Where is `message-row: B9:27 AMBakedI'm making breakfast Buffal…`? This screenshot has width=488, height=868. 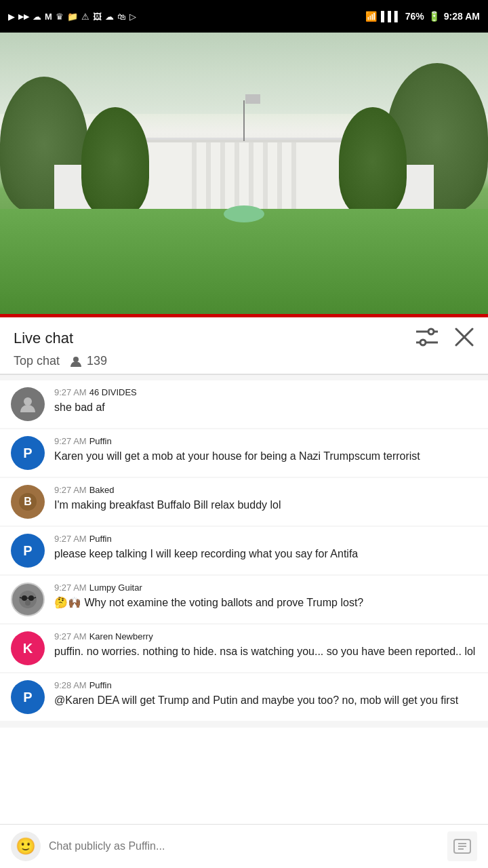
message-row: B9:27 AMBakedI'm making breakfast Buffal… is located at coordinates (244, 502).